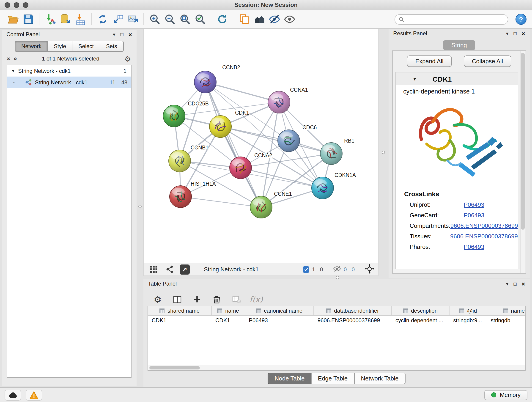 The height and width of the screenshot is (402, 532). What do you see at coordinates (60, 46) in the screenshot?
I see `tab-style: Style` at bounding box center [60, 46].